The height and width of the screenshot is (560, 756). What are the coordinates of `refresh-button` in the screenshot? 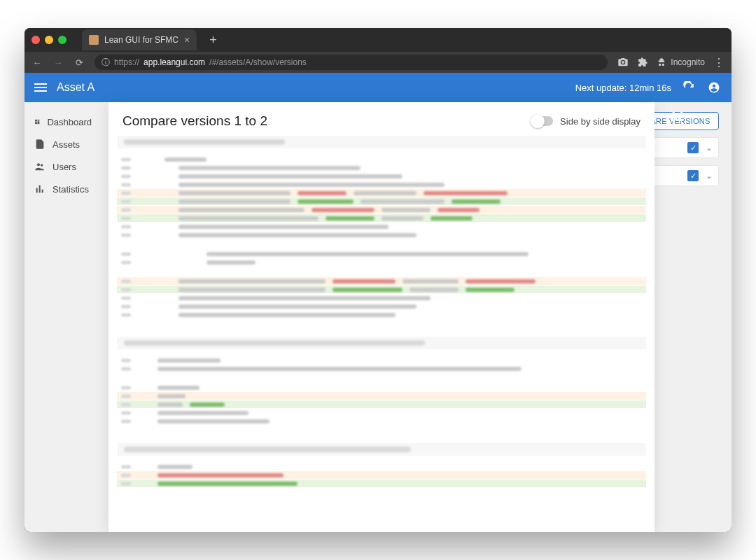 It's located at (689, 88).